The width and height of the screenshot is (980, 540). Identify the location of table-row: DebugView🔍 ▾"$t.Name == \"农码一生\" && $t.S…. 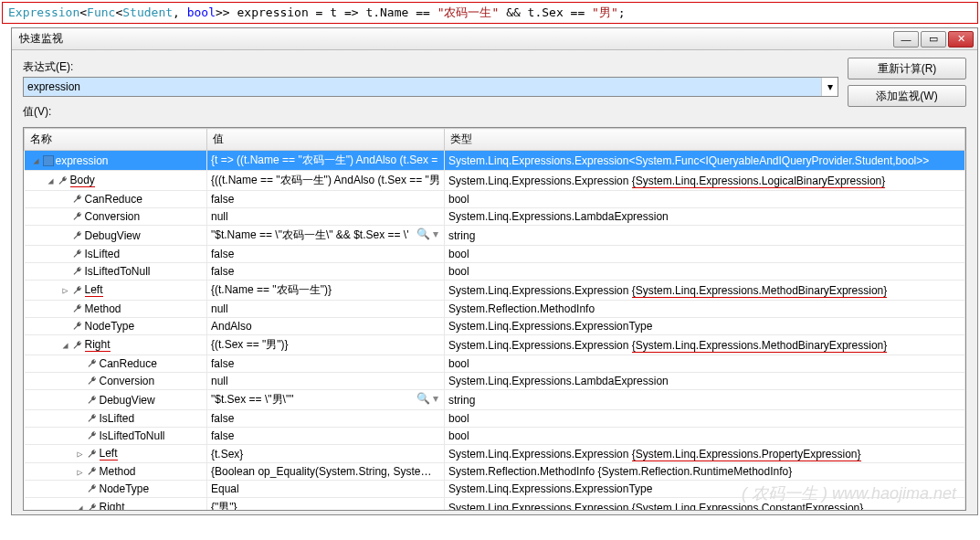
(495, 236).